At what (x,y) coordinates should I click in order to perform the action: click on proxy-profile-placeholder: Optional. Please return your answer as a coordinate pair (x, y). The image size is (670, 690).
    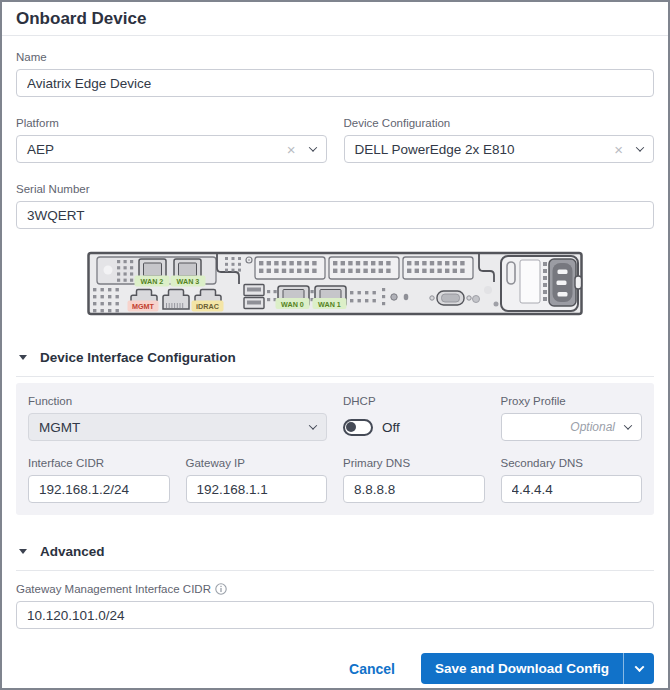
    Looking at the image, I should click on (564, 427).